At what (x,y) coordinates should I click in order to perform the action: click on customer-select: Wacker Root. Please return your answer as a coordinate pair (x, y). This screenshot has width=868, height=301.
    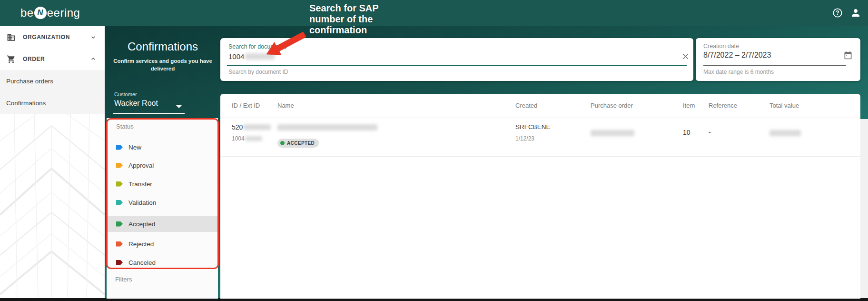
    Looking at the image, I should click on (136, 103).